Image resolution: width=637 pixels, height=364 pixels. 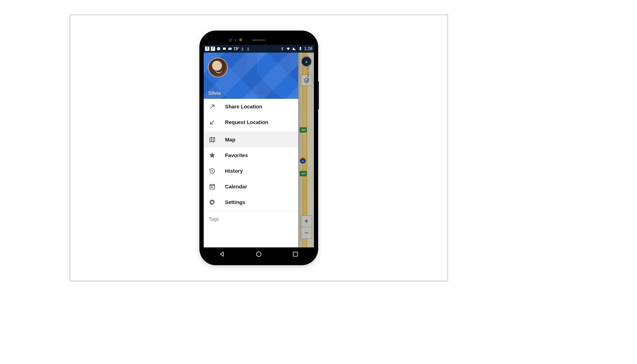 What do you see at coordinates (306, 221) in the screenshot?
I see `zoom-in-button: +` at bounding box center [306, 221].